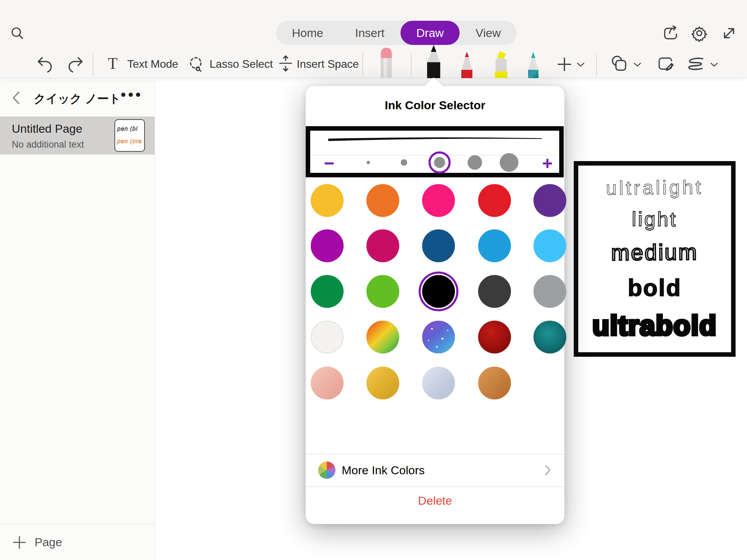 The image size is (747, 560). What do you see at coordinates (434, 62) in the screenshot?
I see `pen-black-selected` at bounding box center [434, 62].